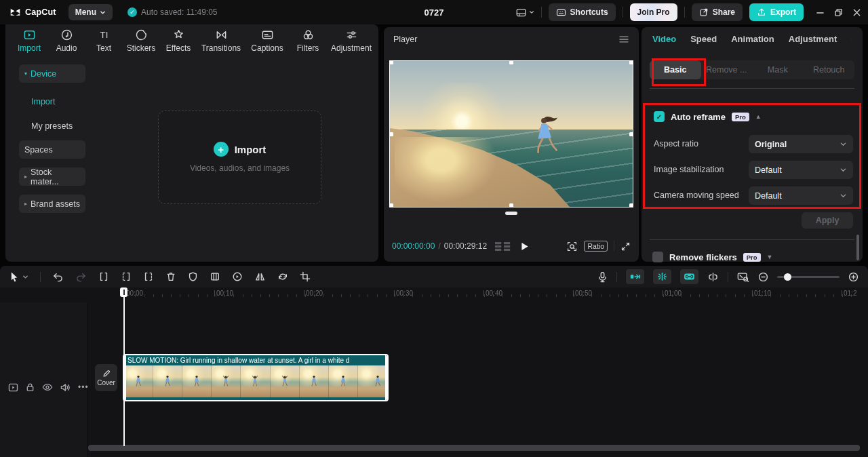  I want to click on inspector-panel: Video Speed Animation Adjustment Basic R…, so click(752, 144).